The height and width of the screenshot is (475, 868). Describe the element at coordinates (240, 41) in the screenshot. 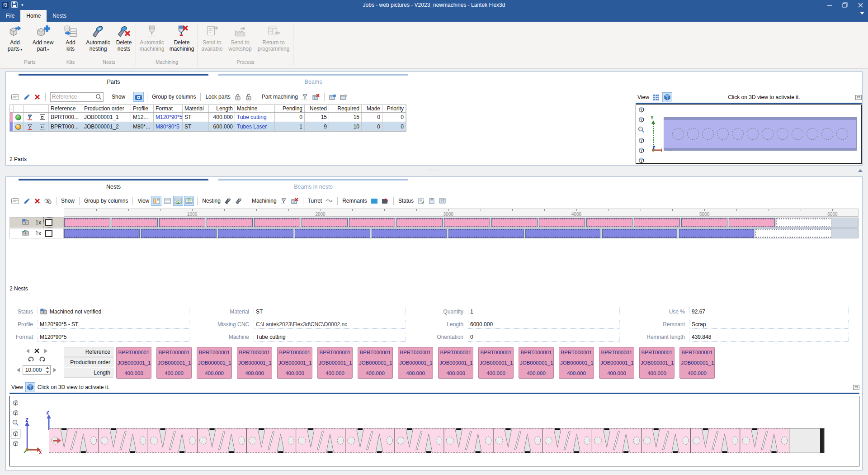

I see `send-to-workshop-button: Send toworkshop` at that location.